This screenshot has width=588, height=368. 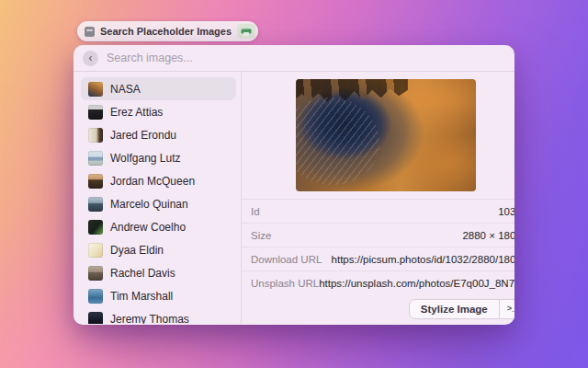 I want to click on list-item: Dyaa Eldin, so click(x=158, y=250).